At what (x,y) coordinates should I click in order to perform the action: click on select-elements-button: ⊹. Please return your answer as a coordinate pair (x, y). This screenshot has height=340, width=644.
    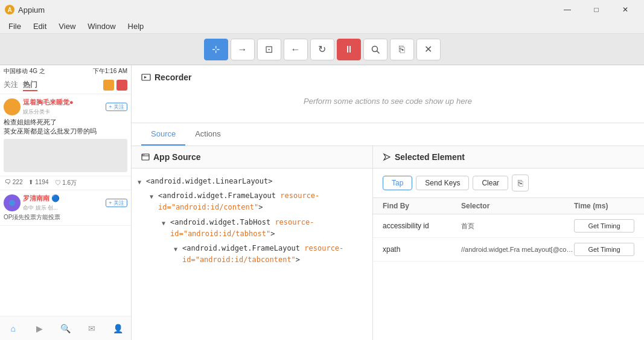
    Looking at the image, I should click on (216, 50).